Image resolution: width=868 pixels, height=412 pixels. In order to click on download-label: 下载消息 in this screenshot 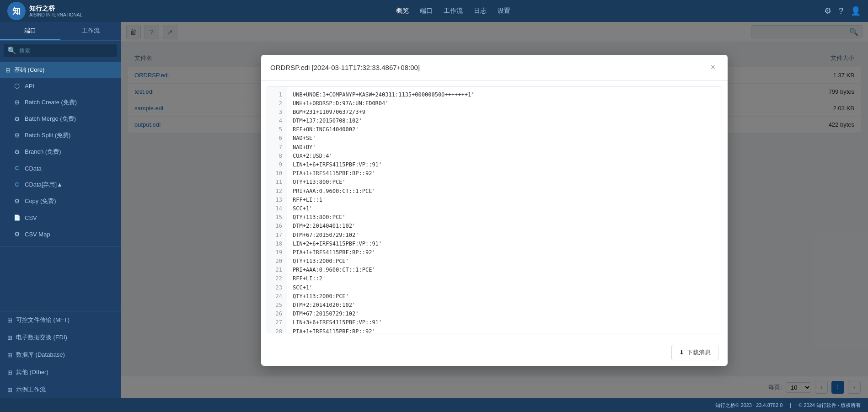, I will do `click(699, 353)`.